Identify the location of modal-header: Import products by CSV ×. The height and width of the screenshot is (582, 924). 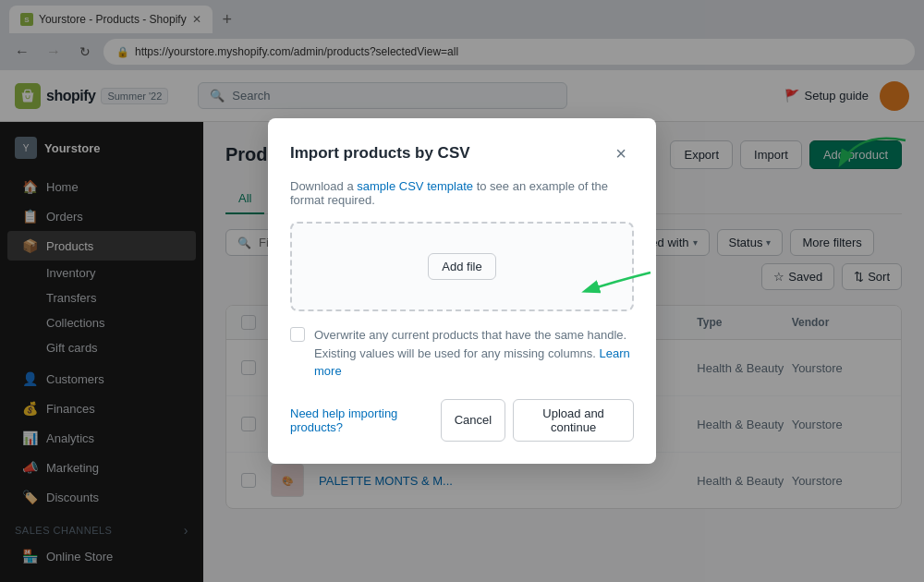
(462, 153).